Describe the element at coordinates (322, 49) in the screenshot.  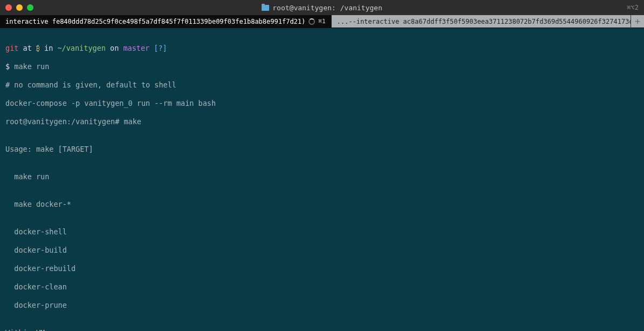
I see `prompt-line: git at ₿ in ~/vanitygen on master [?]` at that location.